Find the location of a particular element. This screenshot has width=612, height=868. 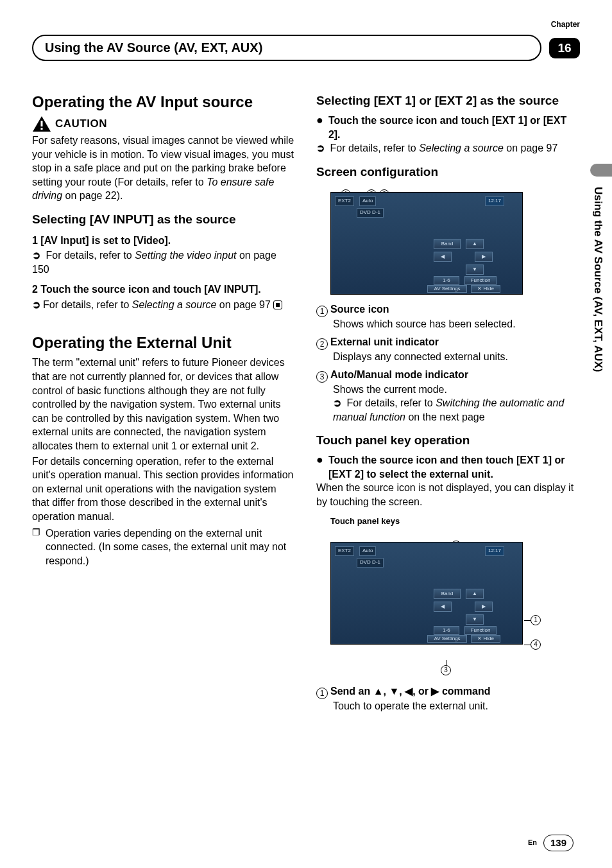

step-1-ref: For details, refer to Setting the video … is located at coordinates (164, 262).